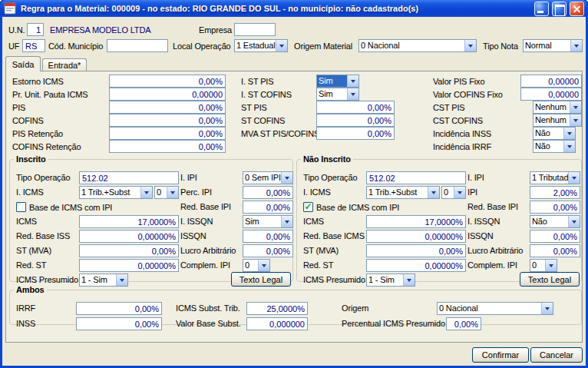  What do you see at coordinates (254, 108) in the screenshot?
I see `st-pis-label: ST PIS` at bounding box center [254, 108].